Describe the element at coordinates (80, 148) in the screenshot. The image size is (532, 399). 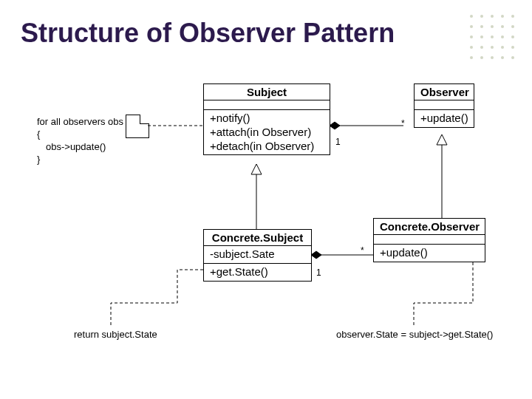
I see `note-line: obs->update()` at that location.